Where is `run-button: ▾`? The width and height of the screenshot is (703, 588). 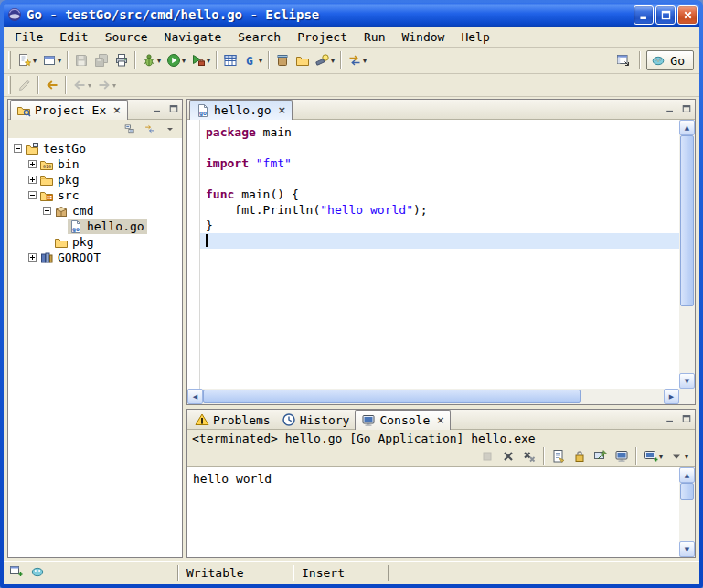 run-button: ▾ is located at coordinates (176, 60).